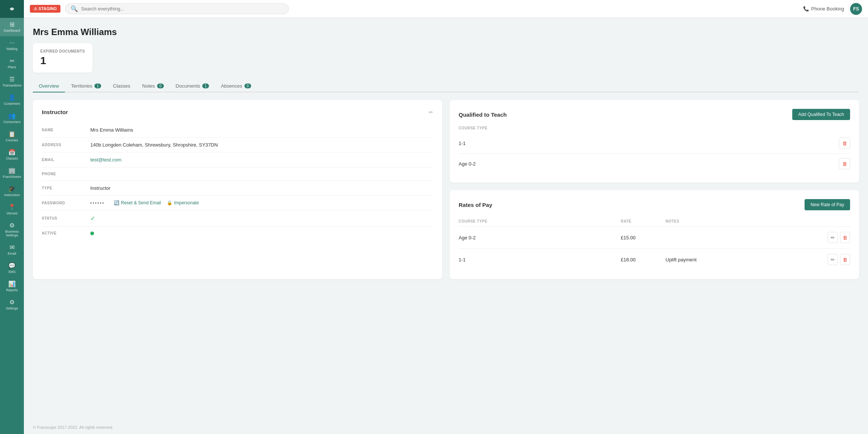 The image size is (868, 434). What do you see at coordinates (262, 188) in the screenshot?
I see `field-type-value: Instructor` at bounding box center [262, 188].